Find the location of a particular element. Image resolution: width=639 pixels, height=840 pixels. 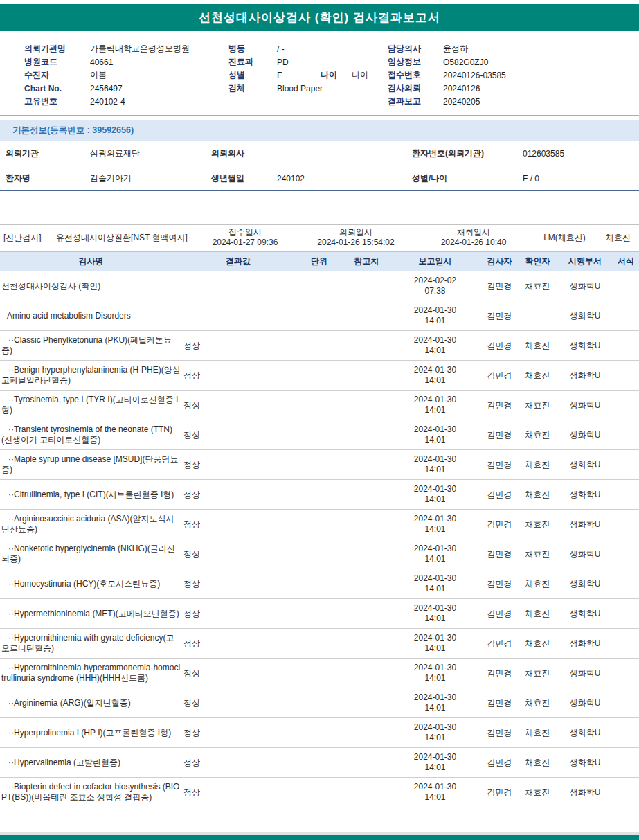

field-value: 20240126 is located at coordinates (461, 89).